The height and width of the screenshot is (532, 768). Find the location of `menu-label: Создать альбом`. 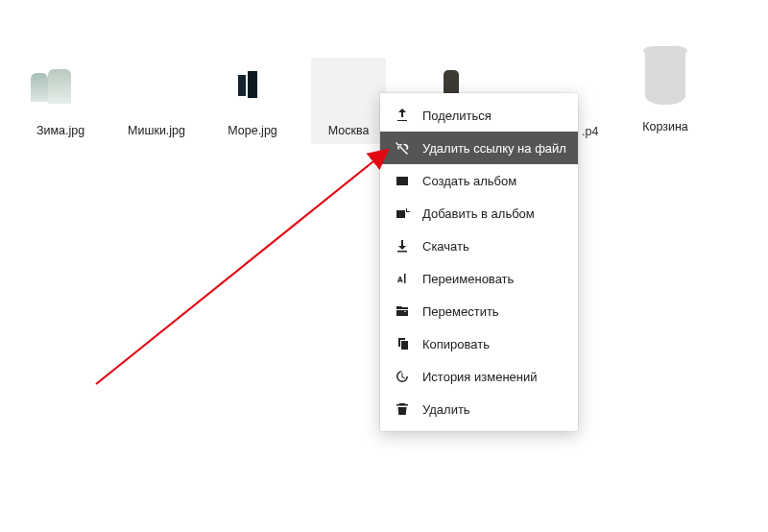

menu-label: Создать альбом is located at coordinates (469, 181).